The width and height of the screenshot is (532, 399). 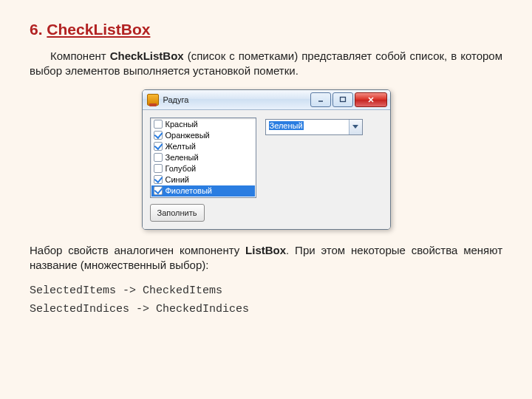 I want to click on heading-title: CheckListBox, so click(x=98, y=30).